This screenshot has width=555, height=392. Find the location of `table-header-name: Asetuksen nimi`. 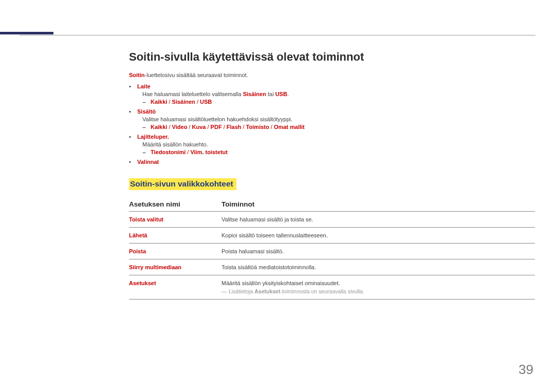

table-header-name: Asetuksen nimi is located at coordinates (175, 204).